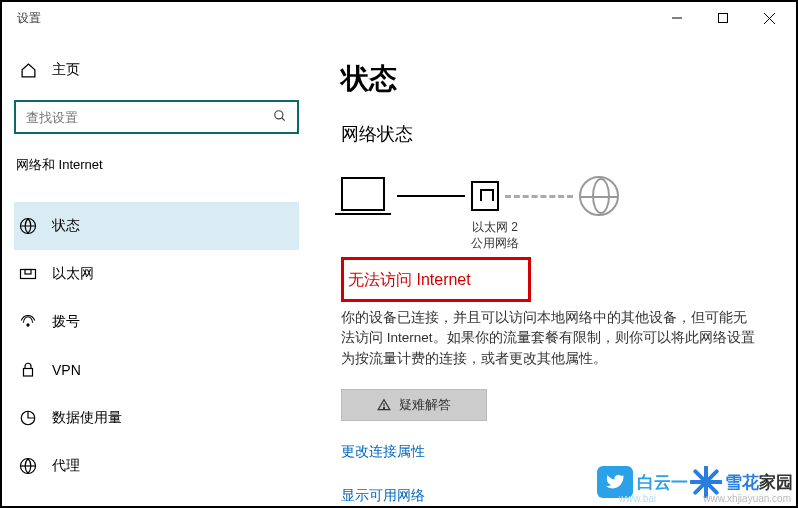 This screenshot has height=508, width=798. I want to click on watermark-right-url: www.xhjiayuan.com, so click(747, 498).